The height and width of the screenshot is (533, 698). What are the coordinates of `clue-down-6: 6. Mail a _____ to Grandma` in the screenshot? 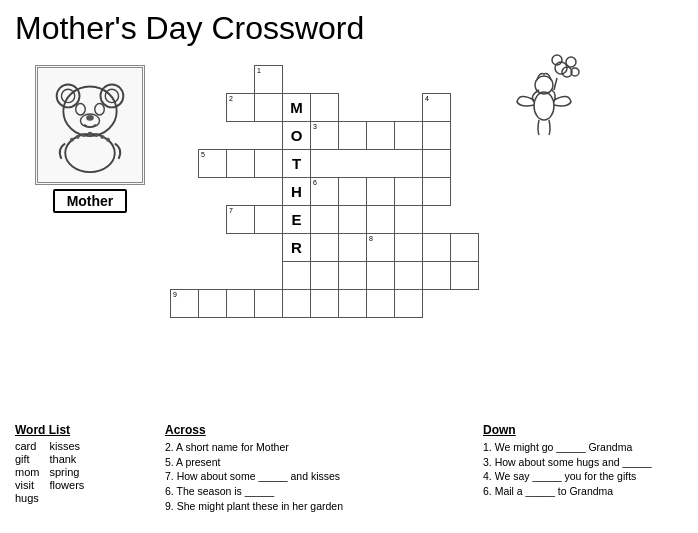 It's located at (583, 492).